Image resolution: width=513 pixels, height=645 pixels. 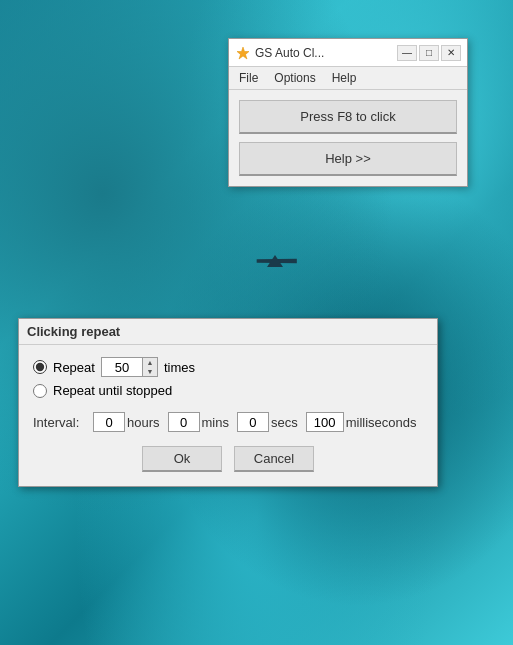 What do you see at coordinates (451, 53) in the screenshot?
I see `close-button: ✕` at bounding box center [451, 53].